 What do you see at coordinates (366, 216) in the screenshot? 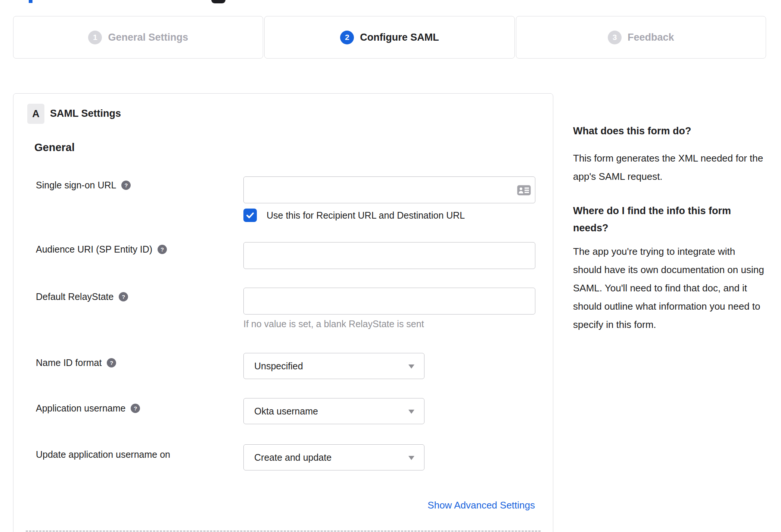
I see `recipient-url-checkbox-label: Use this for Recipient URL and Destinati…` at bounding box center [366, 216].